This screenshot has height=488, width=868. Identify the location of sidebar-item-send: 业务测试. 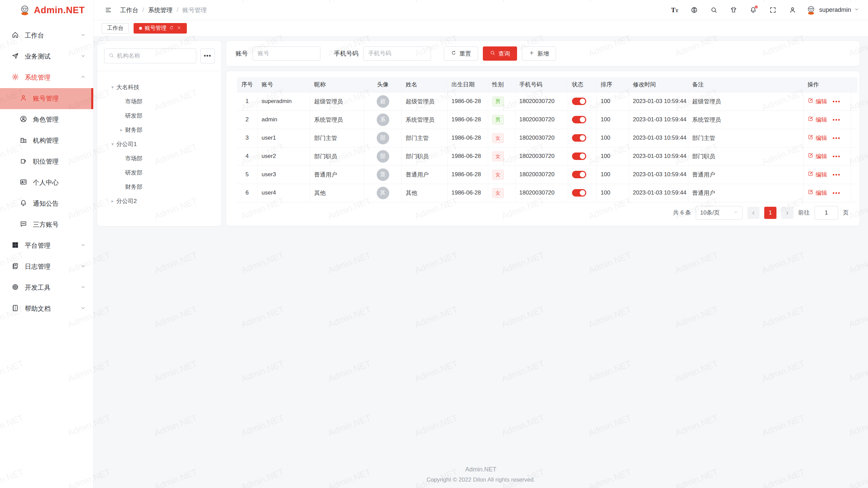
(47, 57).